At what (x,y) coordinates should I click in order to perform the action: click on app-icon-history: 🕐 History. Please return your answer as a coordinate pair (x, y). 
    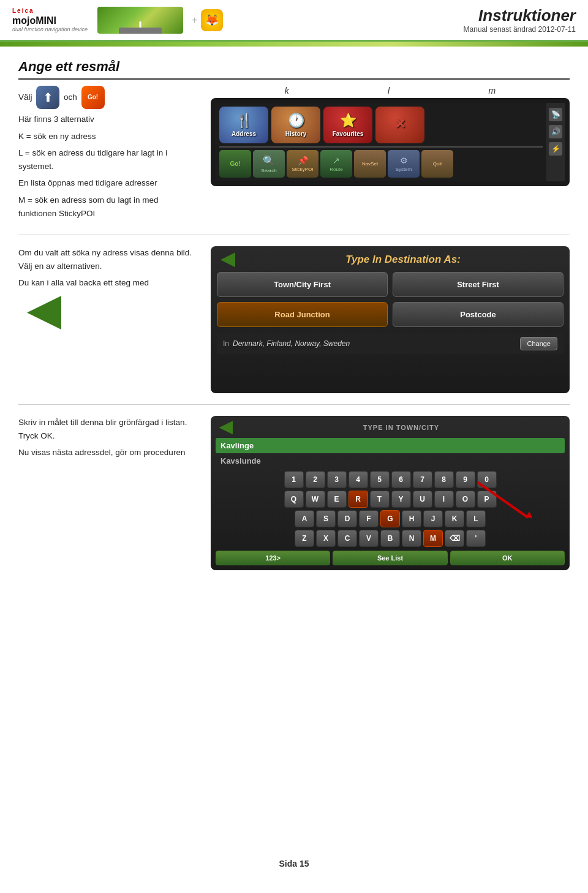
    Looking at the image, I should click on (296, 125).